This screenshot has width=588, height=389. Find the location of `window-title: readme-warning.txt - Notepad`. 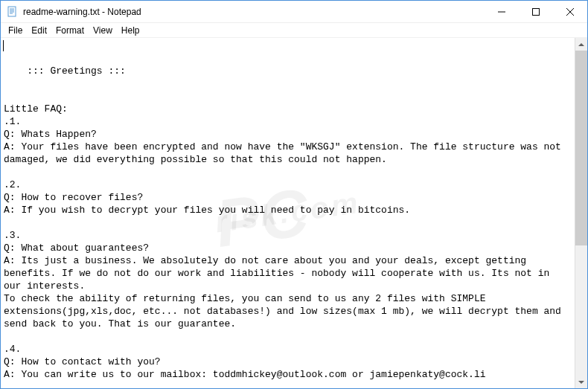

window-title: readme-warning.txt - Notepad is located at coordinates (254, 12).